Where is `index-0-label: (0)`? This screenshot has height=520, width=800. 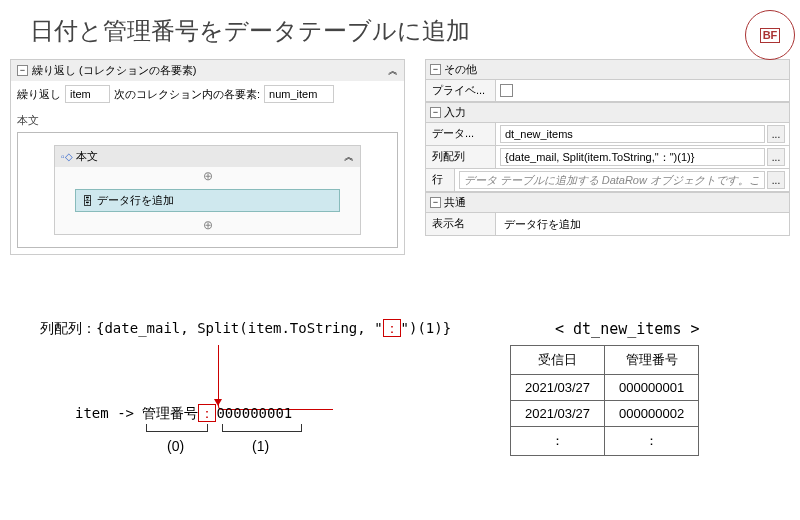
index-0-label: (0) is located at coordinates (176, 446).